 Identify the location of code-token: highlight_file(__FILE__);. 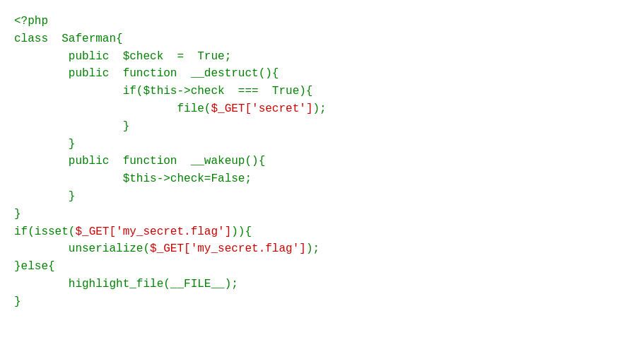
(126, 284).